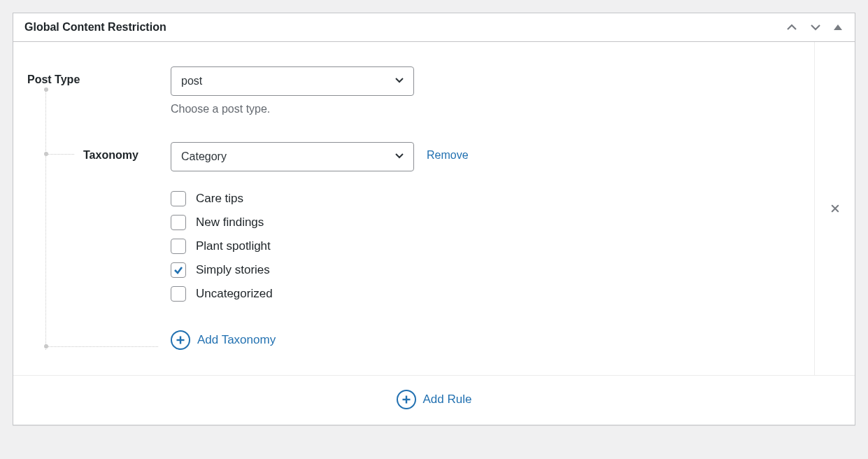 The height and width of the screenshot is (459, 868). Describe the element at coordinates (434, 400) in the screenshot. I see `add-rule-button: Add Rule` at that location.